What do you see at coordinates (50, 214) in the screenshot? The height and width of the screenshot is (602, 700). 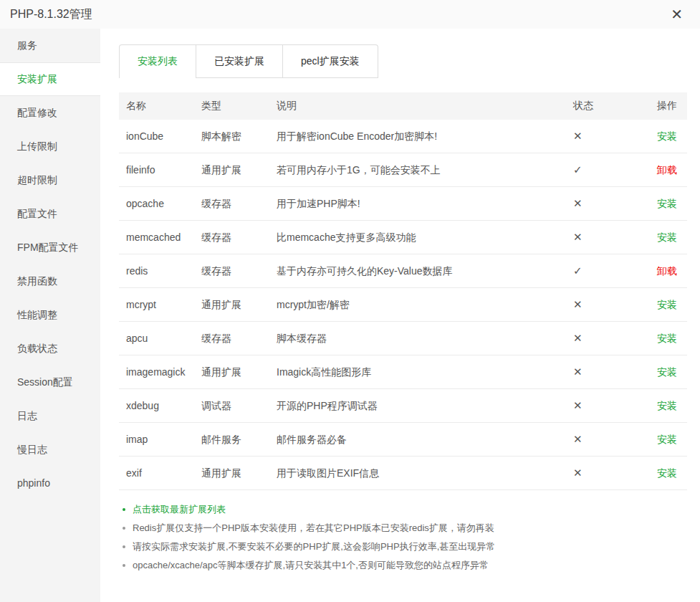 I see `sidebar-item: 配置文件` at bounding box center [50, 214].